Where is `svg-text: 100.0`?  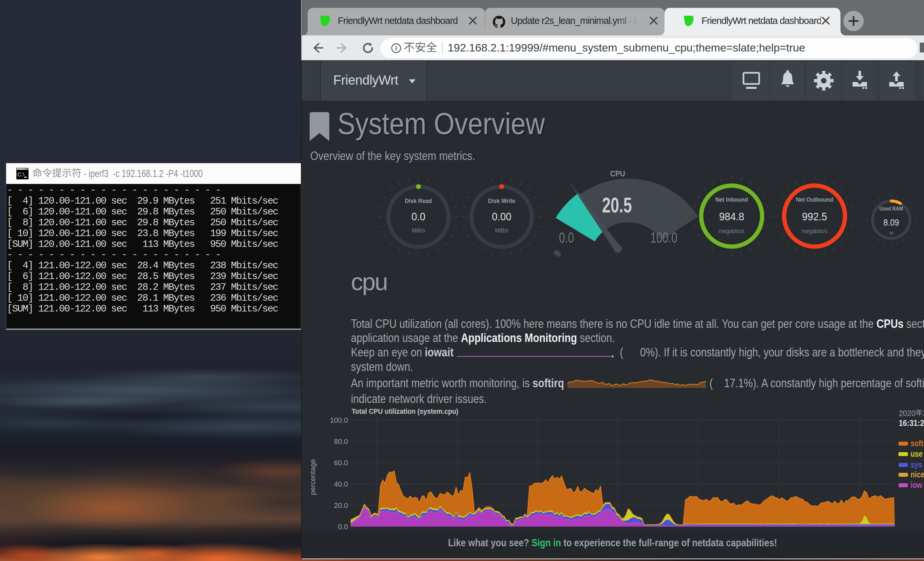 svg-text: 100.0 is located at coordinates (339, 420).